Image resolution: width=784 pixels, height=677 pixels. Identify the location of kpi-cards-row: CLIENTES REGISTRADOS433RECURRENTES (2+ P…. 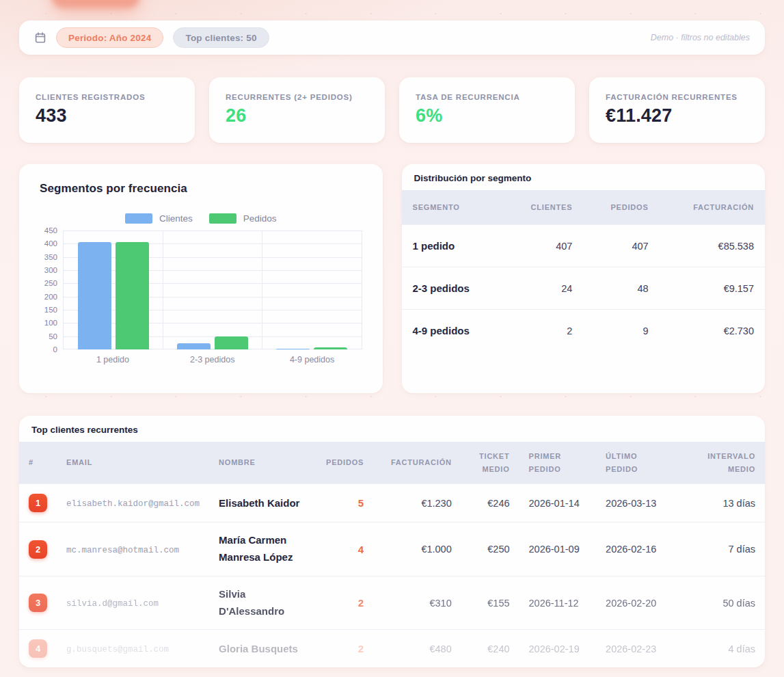
(392, 110).